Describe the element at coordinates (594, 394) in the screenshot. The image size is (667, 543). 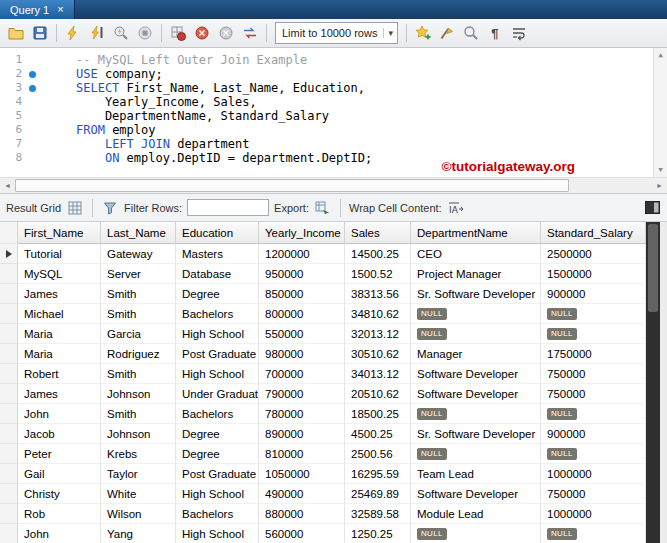
I see `table-cell: 750000` at that location.